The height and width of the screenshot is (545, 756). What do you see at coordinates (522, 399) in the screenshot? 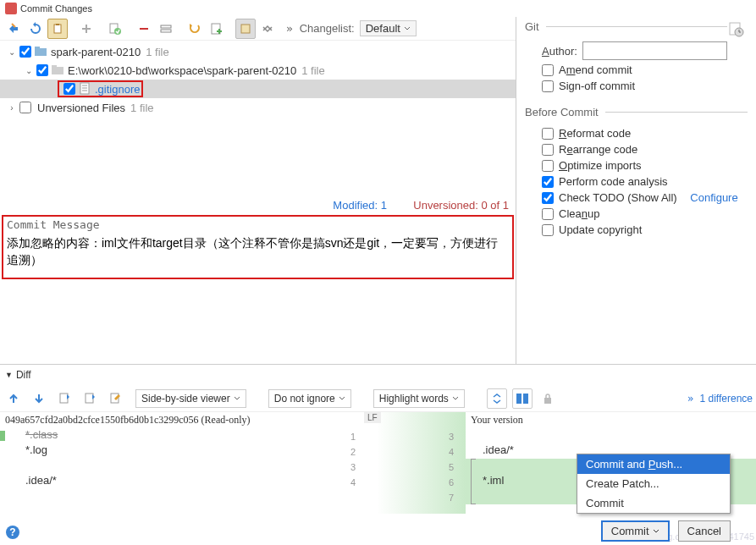
I see `sync-scroll-icon` at bounding box center [522, 399].